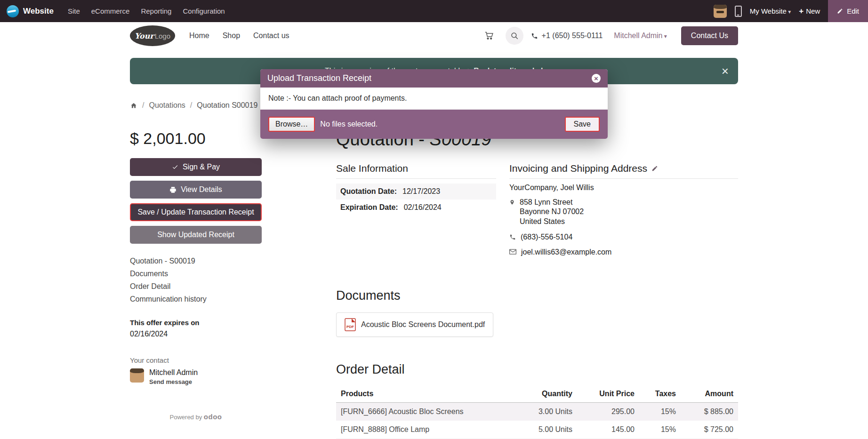 This screenshot has width=868, height=439. Describe the element at coordinates (547, 237) in the screenshot. I see `address-phone: (683)-556-5104` at that location.